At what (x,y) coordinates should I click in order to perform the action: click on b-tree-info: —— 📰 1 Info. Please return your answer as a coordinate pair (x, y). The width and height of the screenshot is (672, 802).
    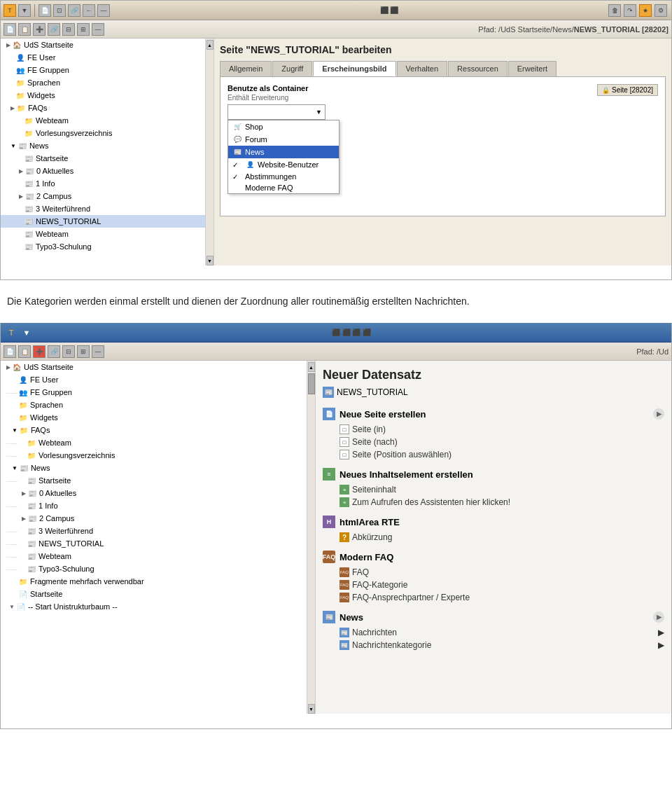
    Looking at the image, I should click on (154, 506).